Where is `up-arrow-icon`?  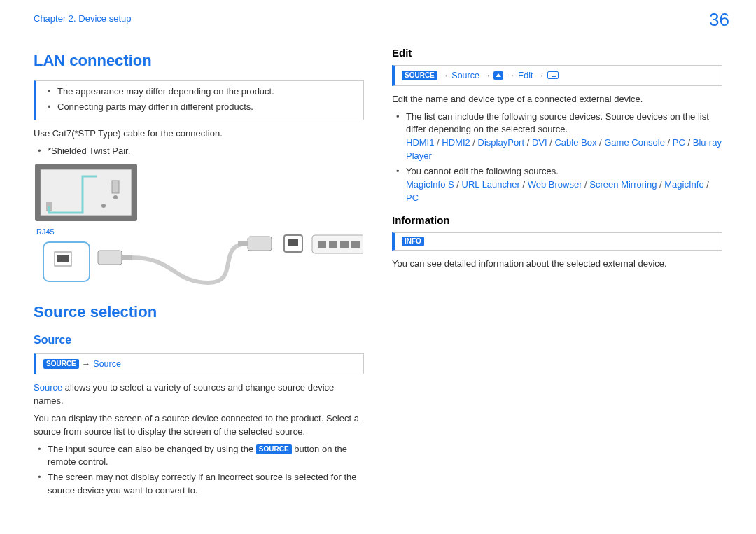 up-arrow-icon is located at coordinates (498, 76).